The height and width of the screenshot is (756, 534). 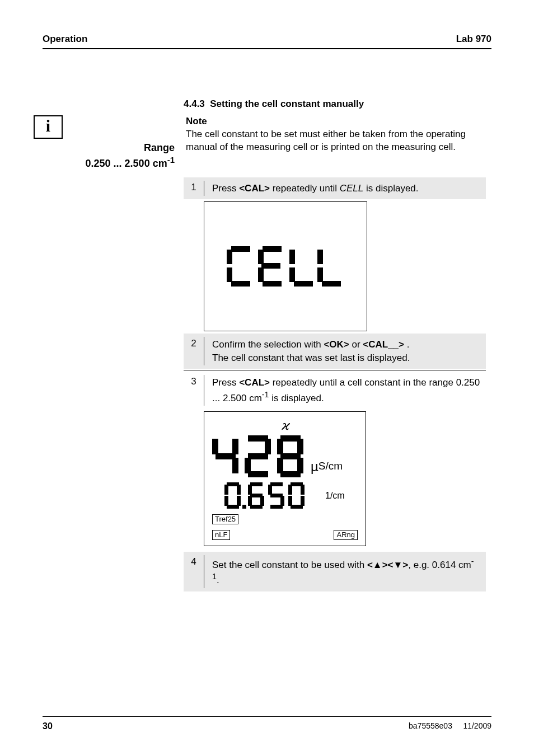 I want to click on note-label: Note, so click(x=339, y=122).